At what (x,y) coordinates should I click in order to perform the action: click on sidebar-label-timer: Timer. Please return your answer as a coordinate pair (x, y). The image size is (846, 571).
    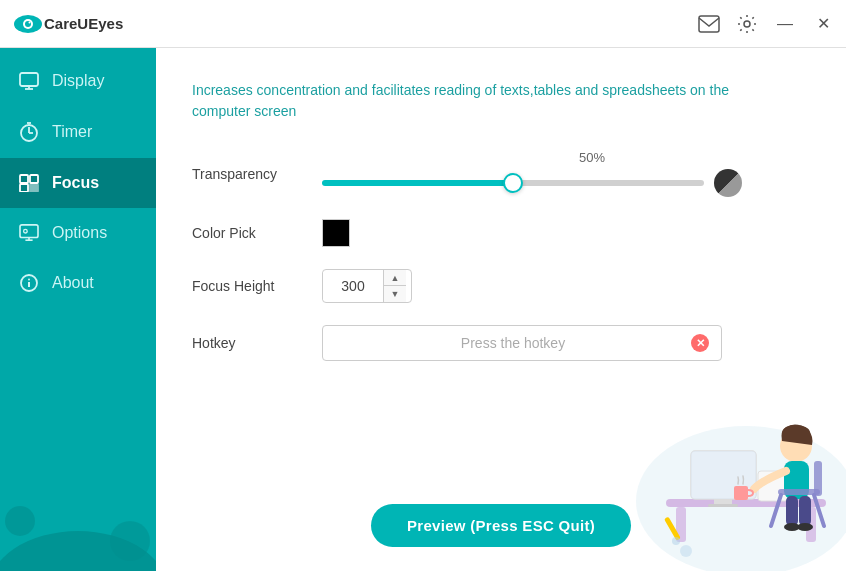
    Looking at the image, I should click on (72, 132).